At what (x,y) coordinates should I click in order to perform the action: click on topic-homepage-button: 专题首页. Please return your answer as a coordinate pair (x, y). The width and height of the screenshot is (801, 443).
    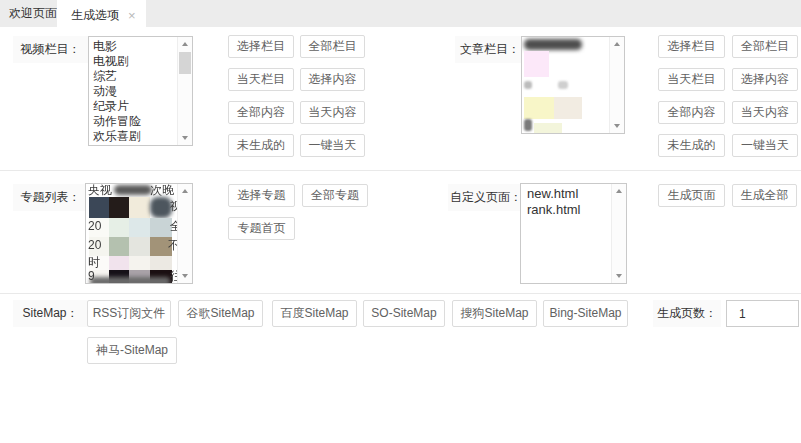
    Looking at the image, I should click on (262, 228).